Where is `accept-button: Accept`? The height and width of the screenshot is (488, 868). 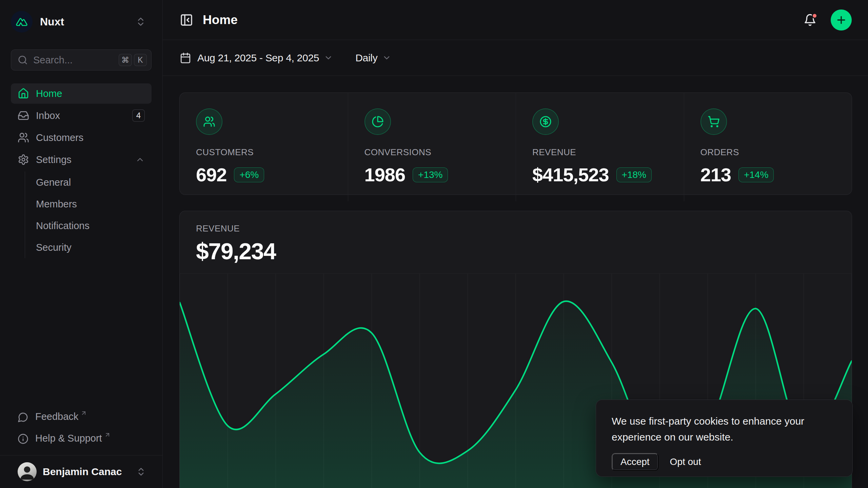 accept-button: Accept is located at coordinates (635, 462).